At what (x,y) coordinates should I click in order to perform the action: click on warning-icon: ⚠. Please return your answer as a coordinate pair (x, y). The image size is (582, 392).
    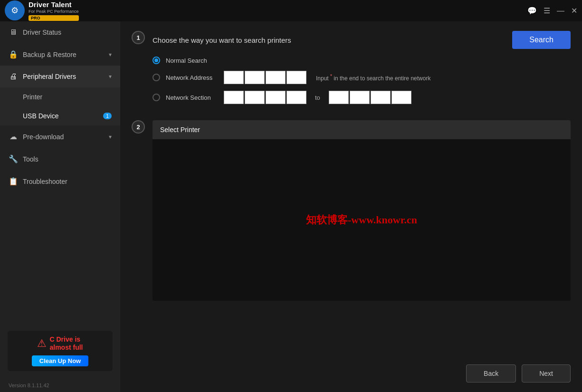
    Looking at the image, I should click on (42, 344).